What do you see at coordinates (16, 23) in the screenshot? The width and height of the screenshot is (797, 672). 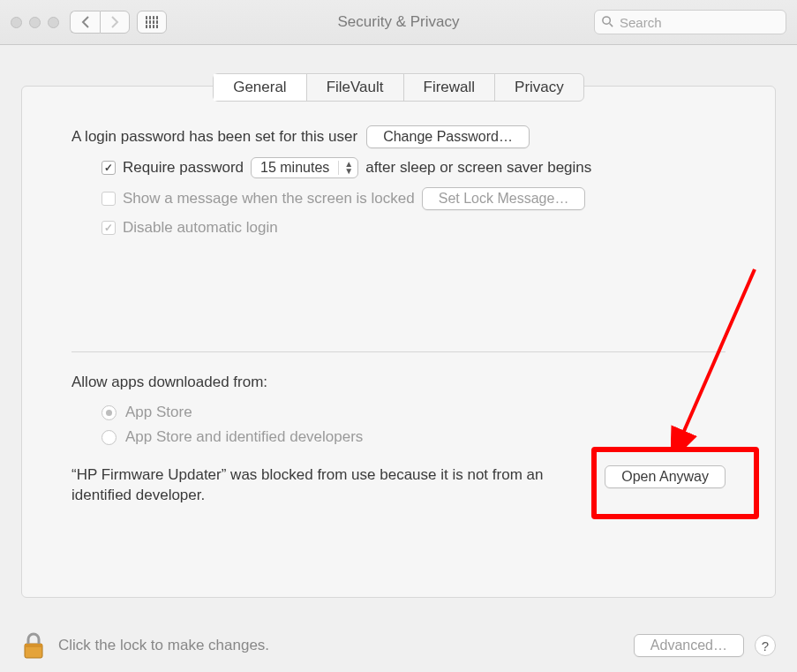 I see `close-window-button` at bounding box center [16, 23].